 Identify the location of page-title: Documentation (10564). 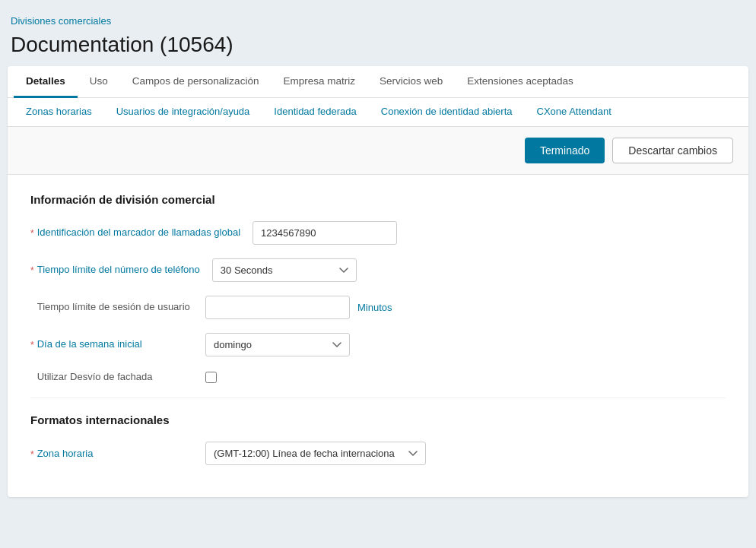
(378, 48).